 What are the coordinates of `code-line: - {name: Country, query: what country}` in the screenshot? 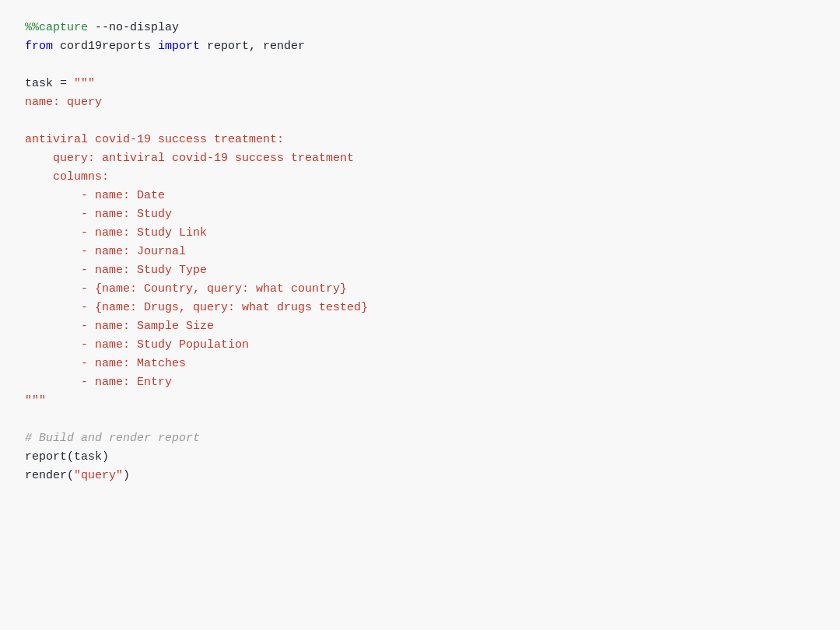 It's located at (420, 289).